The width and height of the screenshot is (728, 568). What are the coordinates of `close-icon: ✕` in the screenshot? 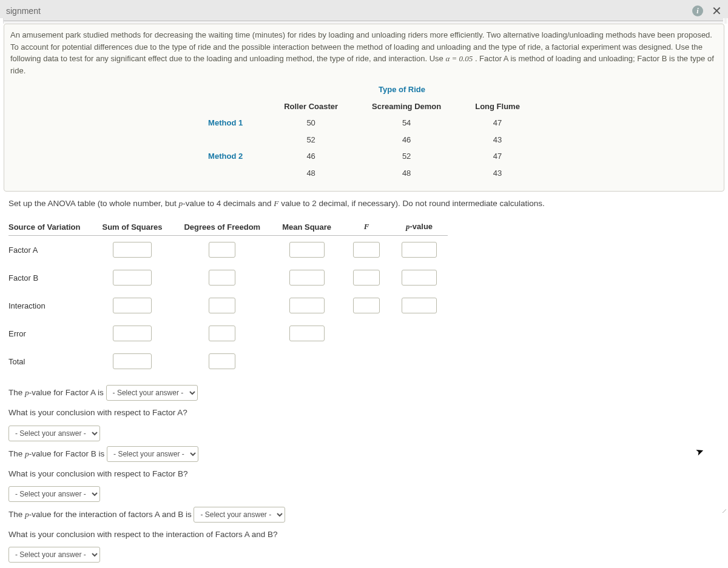 It's located at (717, 11).